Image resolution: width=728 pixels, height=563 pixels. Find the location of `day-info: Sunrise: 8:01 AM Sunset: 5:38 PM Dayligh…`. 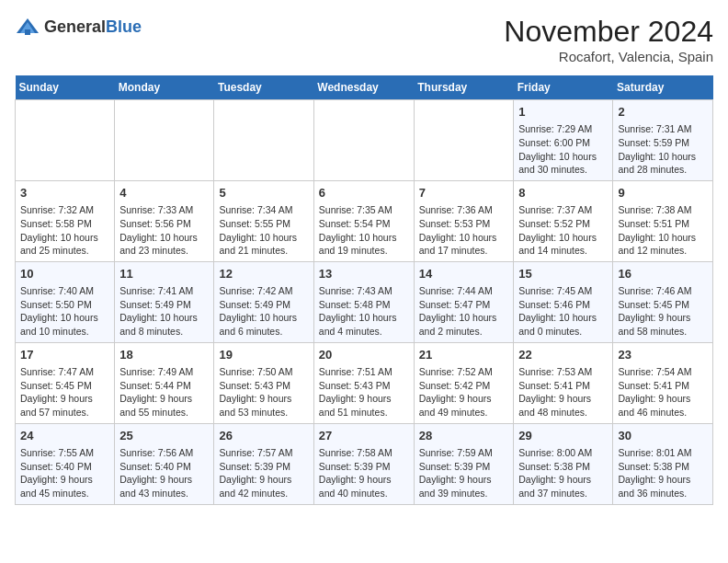

day-info: Sunrise: 8:01 AM Sunset: 5:38 PM Dayligh… is located at coordinates (663, 473).